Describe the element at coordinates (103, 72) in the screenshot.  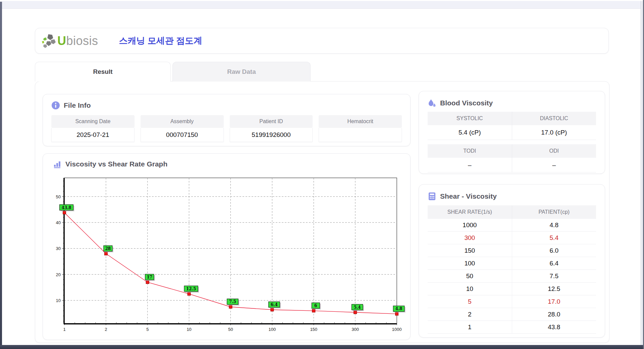
I see `tab-result: Result` at that location.